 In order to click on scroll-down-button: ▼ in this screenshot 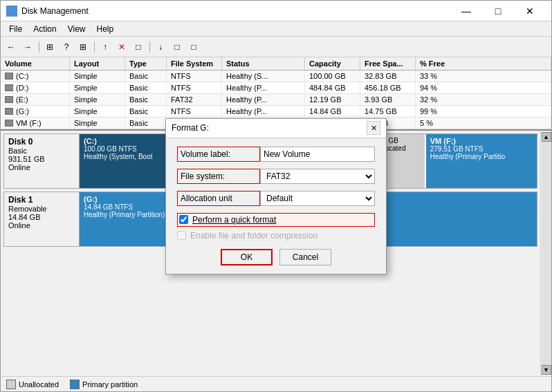, I will do `click(546, 370)`.